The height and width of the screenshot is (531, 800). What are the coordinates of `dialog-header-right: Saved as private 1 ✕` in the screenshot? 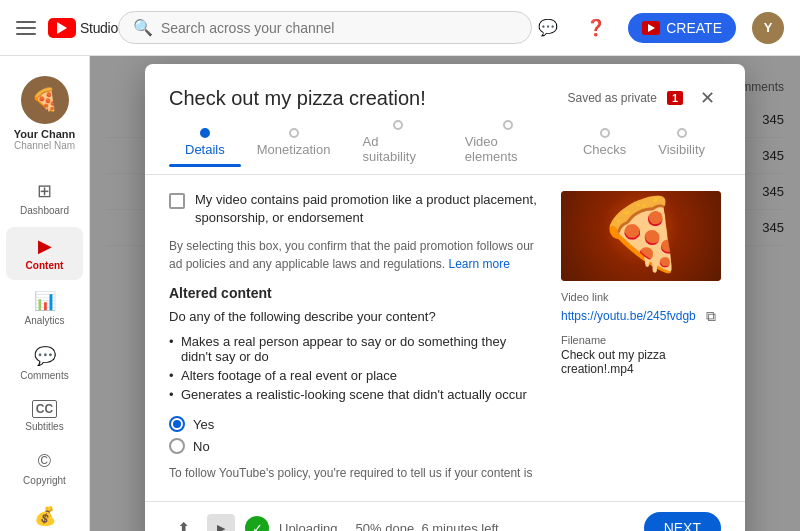 It's located at (644, 98).